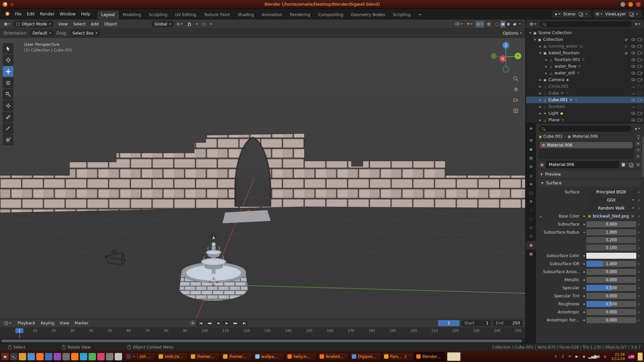 This screenshot has height=362, width=644. I want to click on unlink-scene-button: ×, so click(587, 14).